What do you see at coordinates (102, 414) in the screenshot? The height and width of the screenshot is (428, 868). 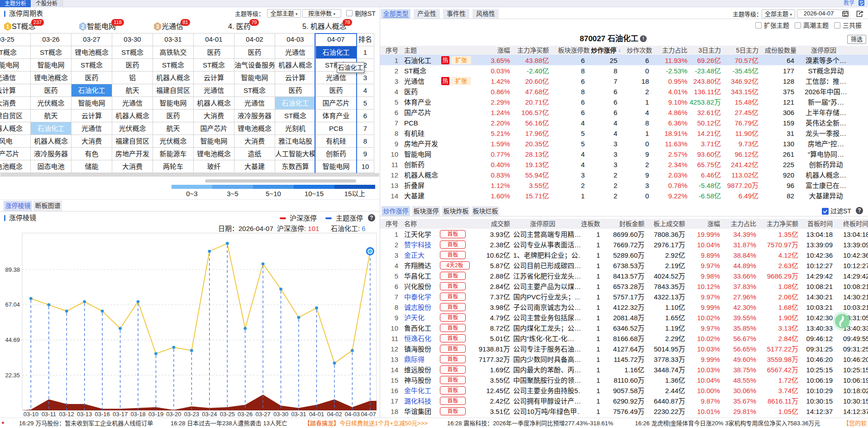 I see `svg-text: 03-16` at bounding box center [102, 414].